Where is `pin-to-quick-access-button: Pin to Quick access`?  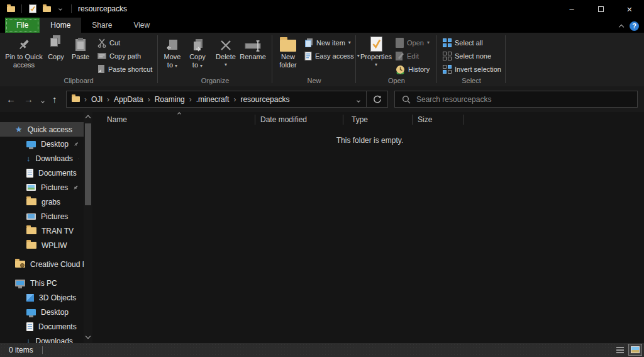 pin-to-quick-access-button: Pin to Quick access is located at coordinates (24, 52).